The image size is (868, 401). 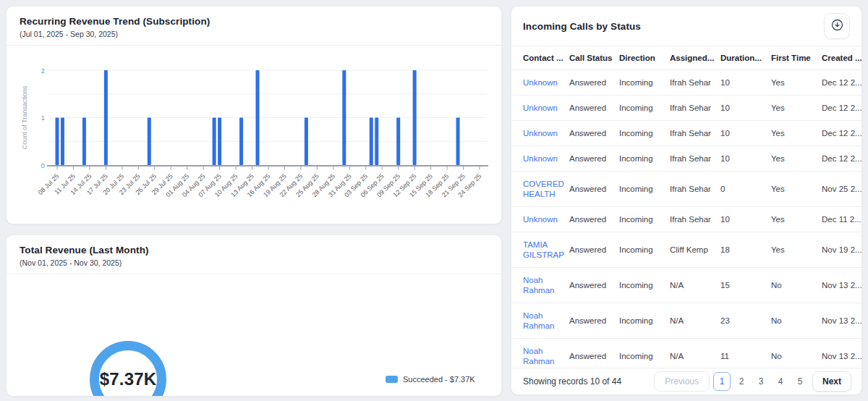 I want to click on calls-panel-title: Incoming Calls by Status, so click(x=582, y=26).